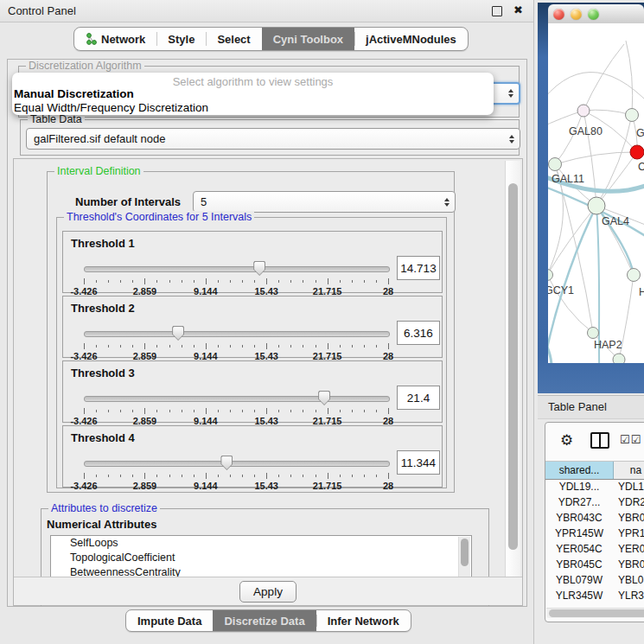  Describe the element at coordinates (596, 194) in the screenshot. I see `network-canvas: GAL80GAL11GAL4GCY1HAP2GCH` at that location.